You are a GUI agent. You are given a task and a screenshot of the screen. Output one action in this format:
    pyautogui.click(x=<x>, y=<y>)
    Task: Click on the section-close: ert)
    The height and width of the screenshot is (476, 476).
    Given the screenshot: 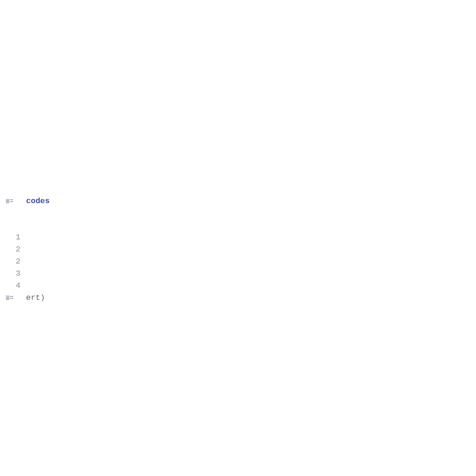 What is the action you would take?
    pyautogui.click(x=35, y=298)
    